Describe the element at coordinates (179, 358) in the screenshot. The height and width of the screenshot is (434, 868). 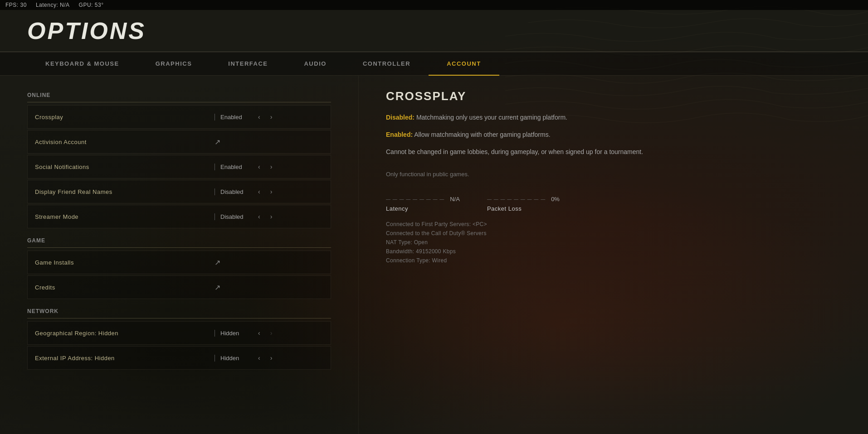
I see `external-ip-row: External IP Address: Hidden Hidden ‹ ›` at that location.